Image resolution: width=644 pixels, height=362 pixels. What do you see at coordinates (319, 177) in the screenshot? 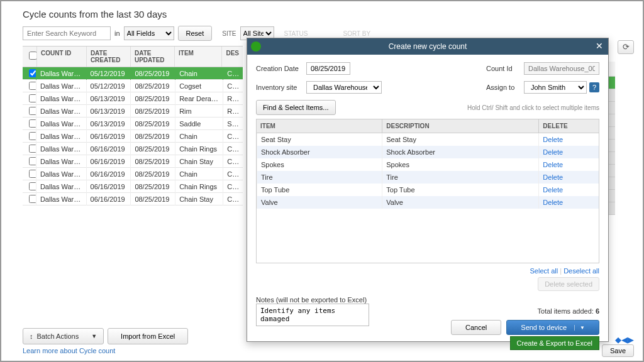
I see `item-name: Tire` at bounding box center [319, 177].